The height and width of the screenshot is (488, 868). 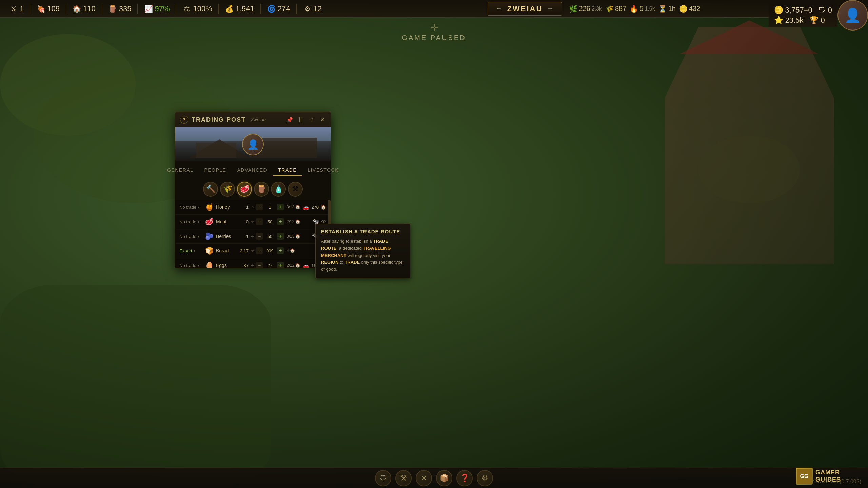 I want to click on cat-tools: 🔨, so click(x=211, y=189).